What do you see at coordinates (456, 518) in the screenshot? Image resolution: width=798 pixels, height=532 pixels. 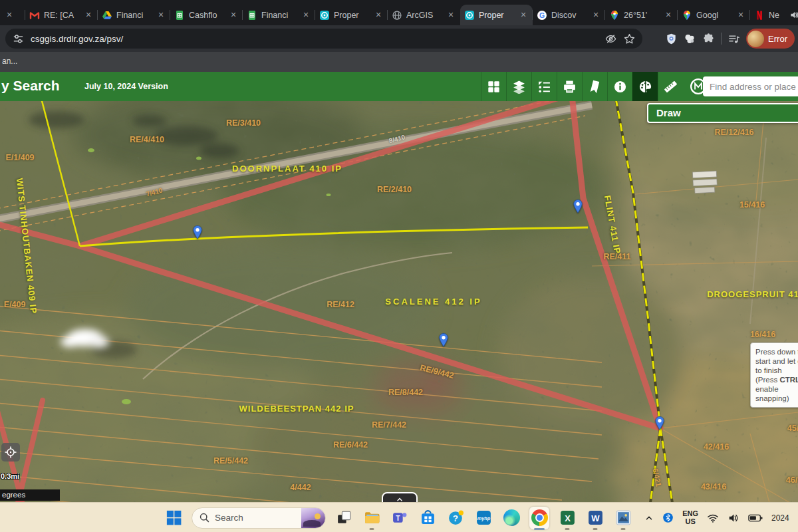 I see `hp-support-button: ?` at bounding box center [456, 518].